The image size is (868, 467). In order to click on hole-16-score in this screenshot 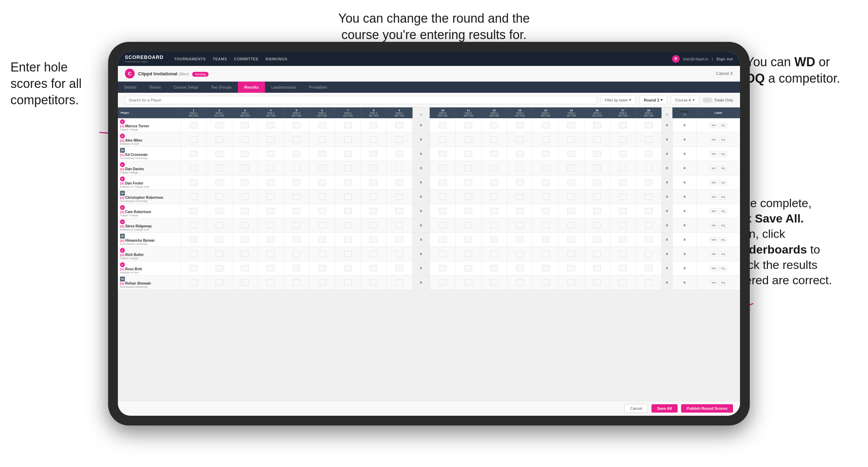, I will do `click(597, 269)`.